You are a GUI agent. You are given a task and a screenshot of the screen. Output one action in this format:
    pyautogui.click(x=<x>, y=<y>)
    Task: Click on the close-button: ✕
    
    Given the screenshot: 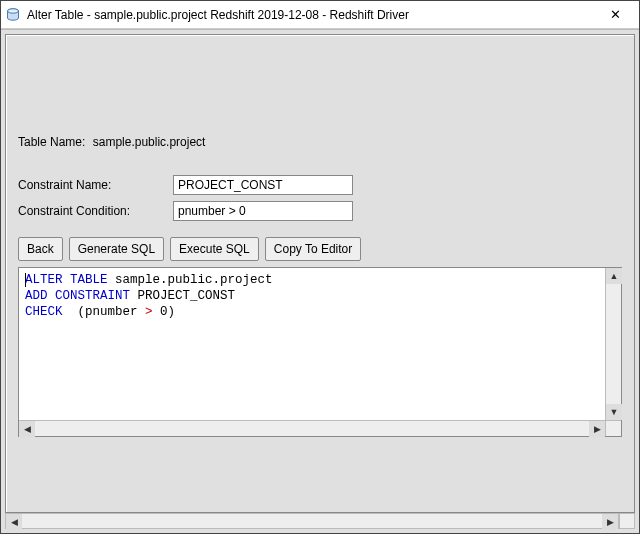 What is the action you would take?
    pyautogui.click(x=615, y=15)
    